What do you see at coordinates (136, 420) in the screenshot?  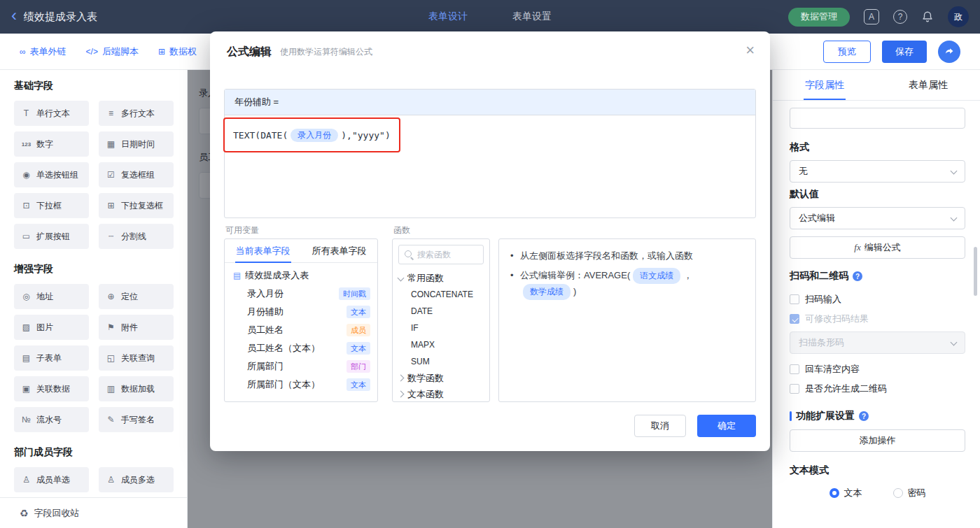 I see `field-button-signature: ✎手写签名` at bounding box center [136, 420].